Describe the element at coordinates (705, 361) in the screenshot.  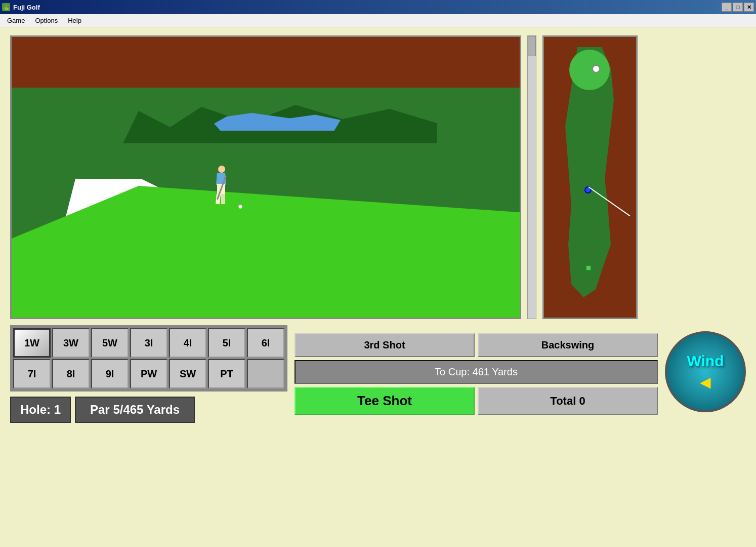
I see `wind-label: Wind` at that location.